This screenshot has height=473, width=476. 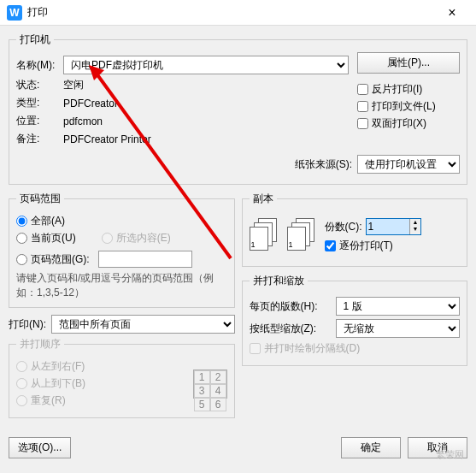 I want to click on comment-label: 备注:, so click(x=39, y=139).